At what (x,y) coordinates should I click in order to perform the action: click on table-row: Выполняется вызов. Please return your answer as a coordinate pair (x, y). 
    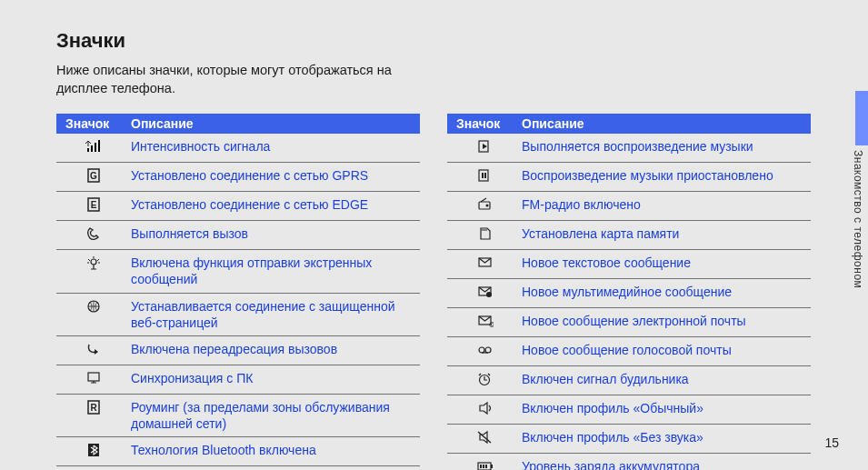
    Looking at the image, I should click on (238, 235).